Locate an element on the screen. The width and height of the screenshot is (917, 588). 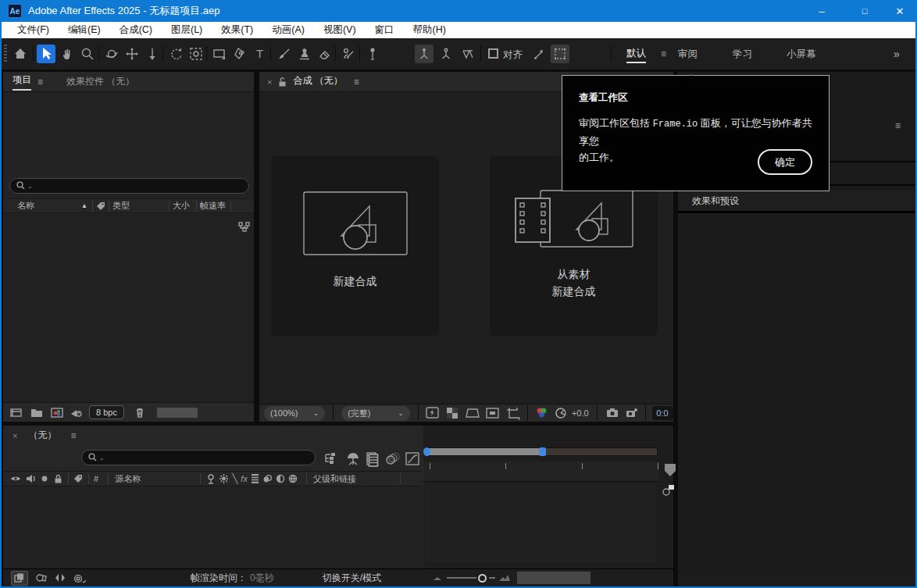
layer-number-column: # is located at coordinates (96, 479).